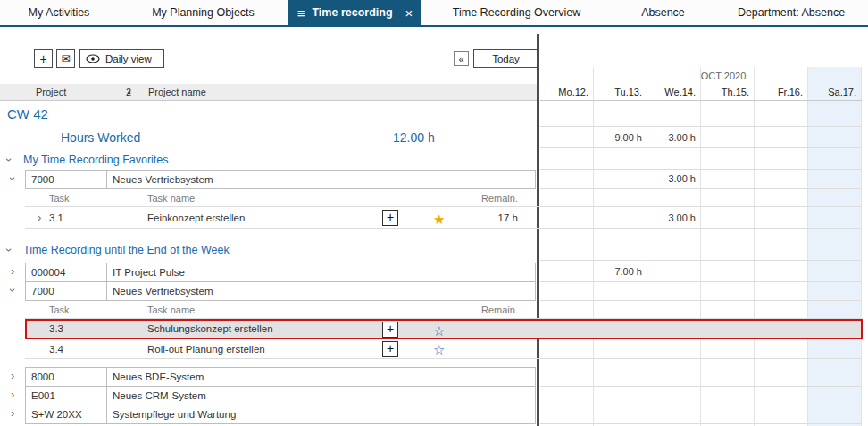 Image resolution: width=868 pixels, height=426 pixels. What do you see at coordinates (434, 329) in the screenshot?
I see `task-row-3-3-selected: 3.3 Schulungskonzept erstellen + ☆` at bounding box center [434, 329].